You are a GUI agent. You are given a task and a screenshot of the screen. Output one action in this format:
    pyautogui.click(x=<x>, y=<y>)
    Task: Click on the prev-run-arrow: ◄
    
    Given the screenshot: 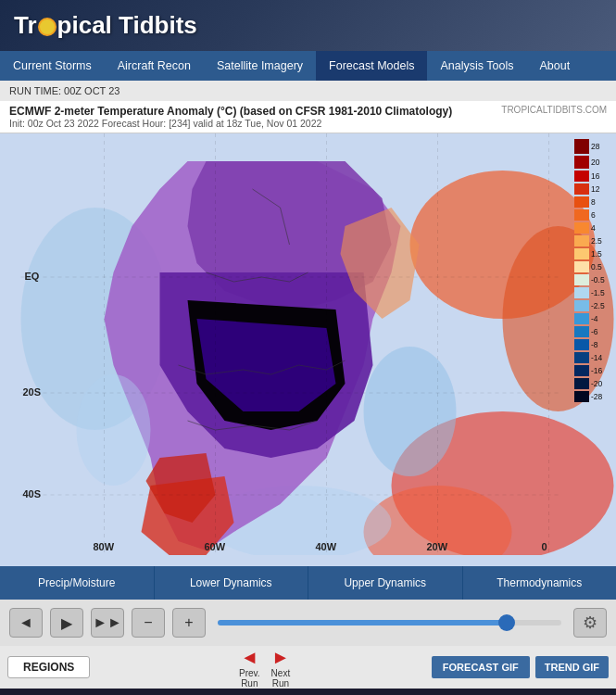 What is the action you would take?
    pyautogui.click(x=249, y=658)
    